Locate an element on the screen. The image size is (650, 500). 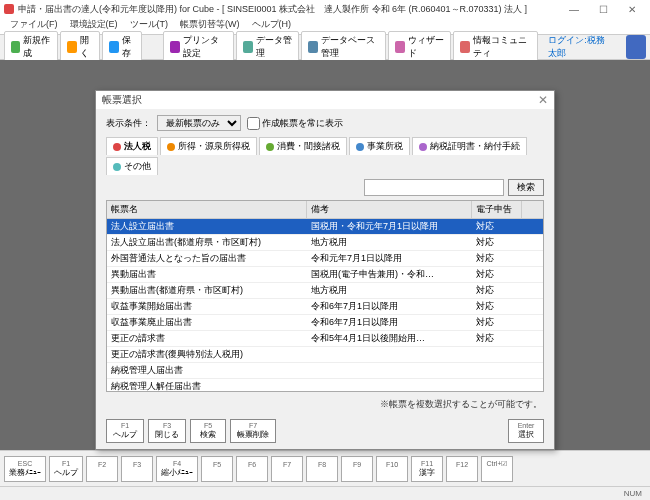
always-show-checkbox-input is located at coordinates (254, 124).